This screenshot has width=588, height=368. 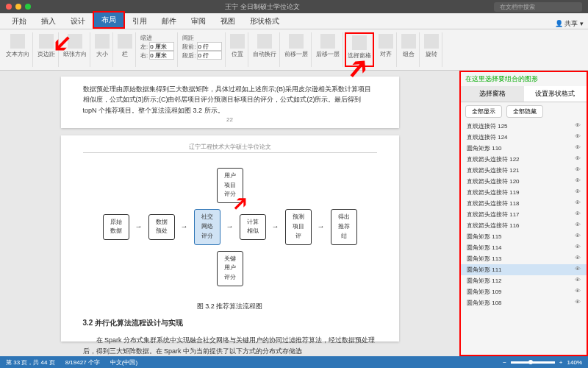 What do you see at coordinates (484, 112) in the screenshot?
I see `show-all-button: 全部显示` at bounding box center [484, 112].